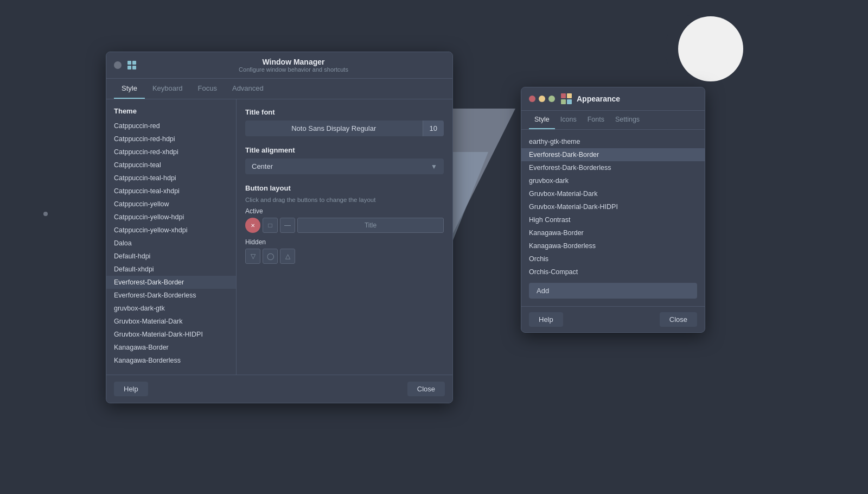 This screenshot has height=494, width=868. I want to click on list-item: Orchis-Compact, so click(613, 272).